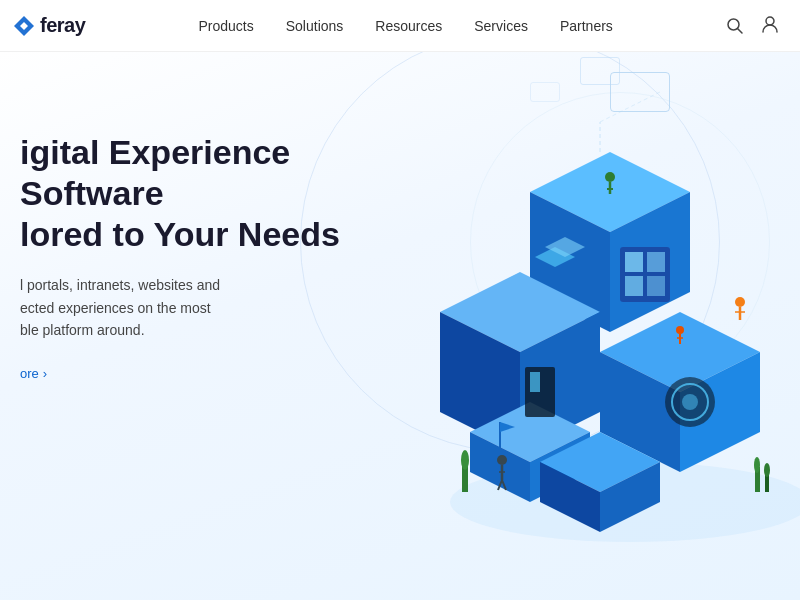 The width and height of the screenshot is (800, 600). What do you see at coordinates (770, 26) in the screenshot?
I see `sign-in-button` at bounding box center [770, 26].